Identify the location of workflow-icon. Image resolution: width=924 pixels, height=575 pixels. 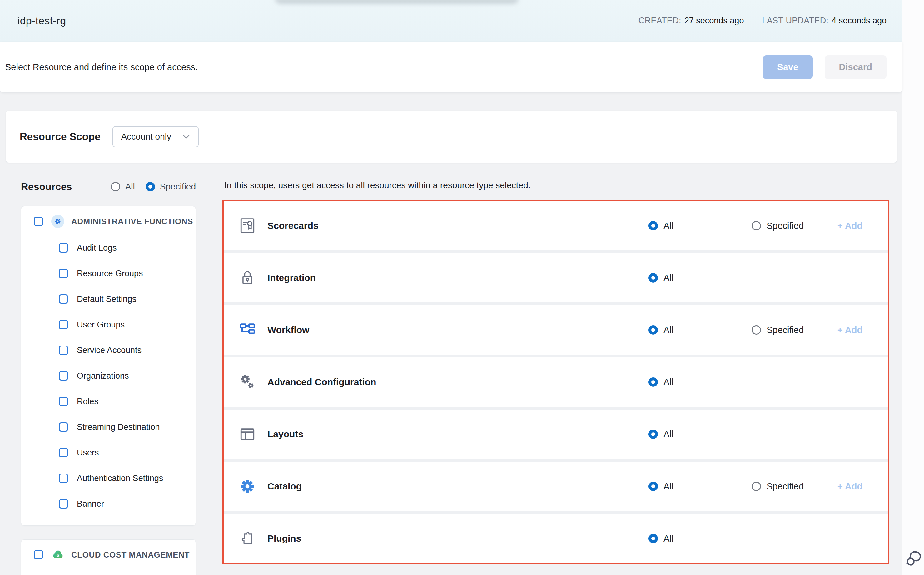
(247, 330).